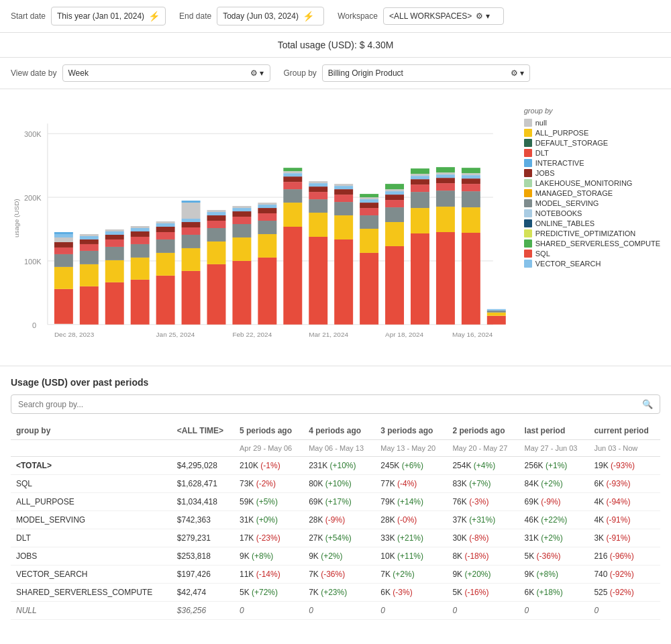 This screenshot has height=644, width=671. Describe the element at coordinates (444, 16) in the screenshot. I see `workspace-select: <ALL WORKSPACES> ⚙ ▾` at that location.